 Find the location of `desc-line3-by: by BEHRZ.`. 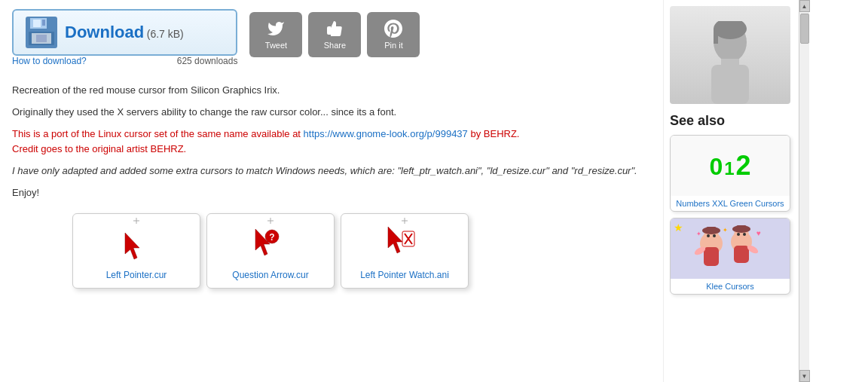

desc-line3-by: by BEHRZ. is located at coordinates (494, 134).